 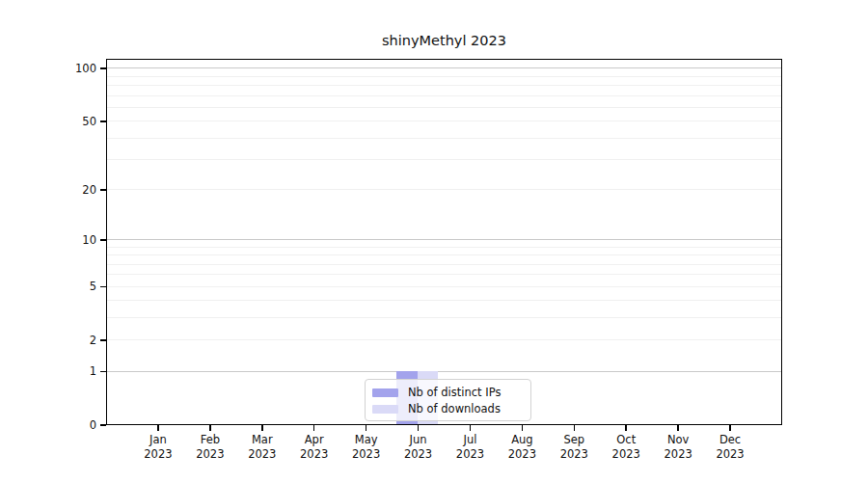 I want to click on y-tick-label-10: 10, so click(x=74, y=240).